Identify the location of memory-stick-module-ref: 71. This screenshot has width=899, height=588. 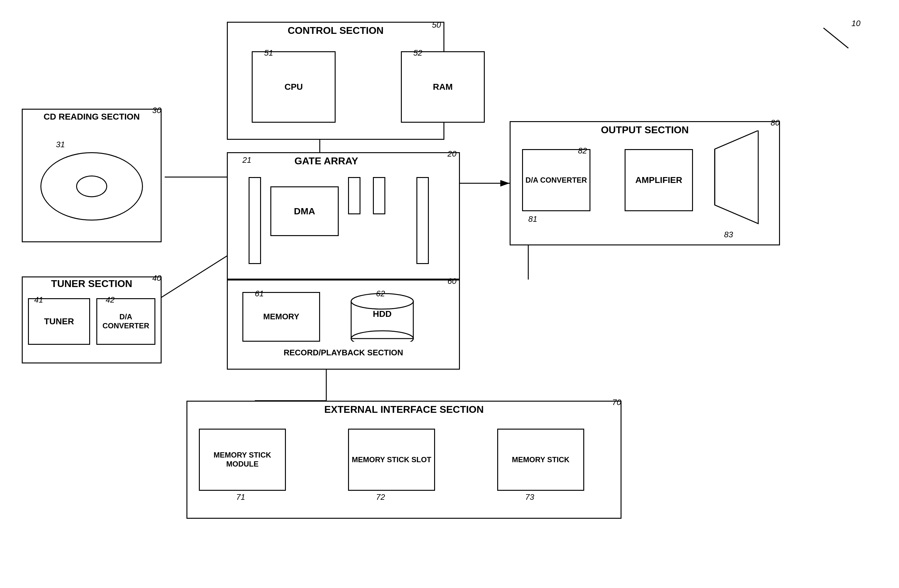
(241, 497).